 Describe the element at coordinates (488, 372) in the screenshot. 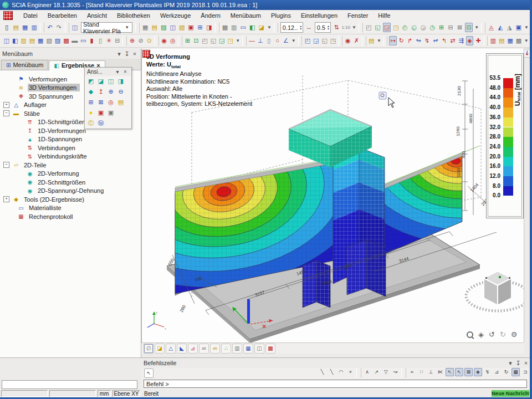

I see `tangent-snap-icon: ↯` at that location.